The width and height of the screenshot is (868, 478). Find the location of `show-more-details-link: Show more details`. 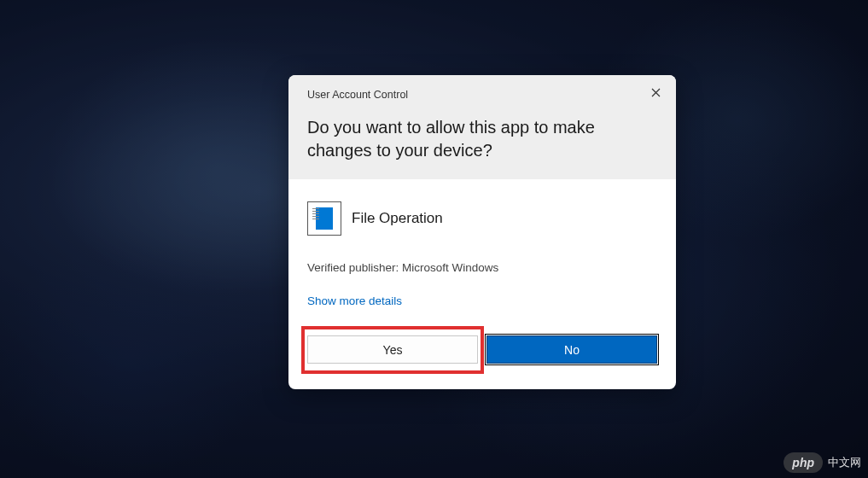

show-more-details-link: Show more details is located at coordinates (355, 300).